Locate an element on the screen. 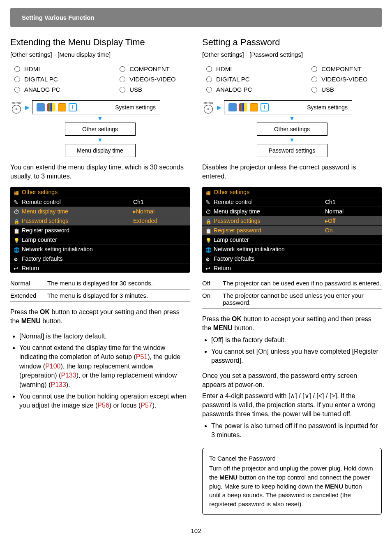 Image resolution: width=392 pixels, height=556 pixels. osd-value: Extended is located at coordinates (160, 221).